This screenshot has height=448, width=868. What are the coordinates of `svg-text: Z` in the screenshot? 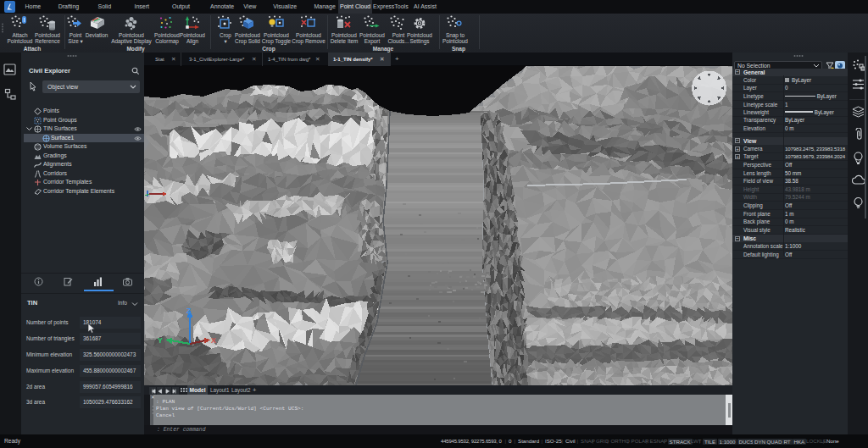 It's located at (188, 311).